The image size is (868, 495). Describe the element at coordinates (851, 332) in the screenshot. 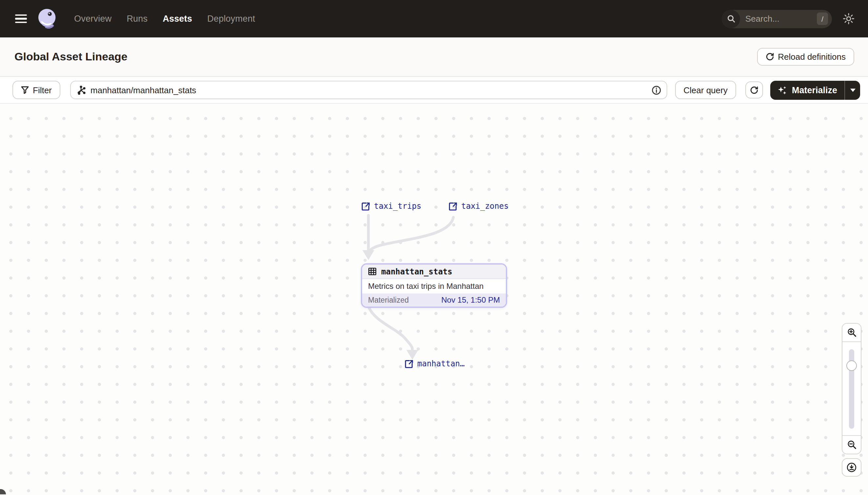

I see `zoom-in-icon` at that location.